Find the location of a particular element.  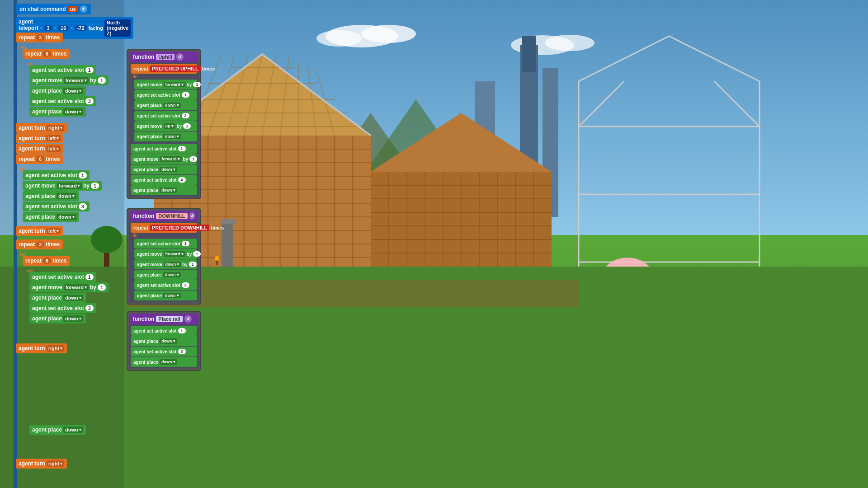

downhill-set-slot-1: agent set active slot 1 is located at coordinates (165, 244).